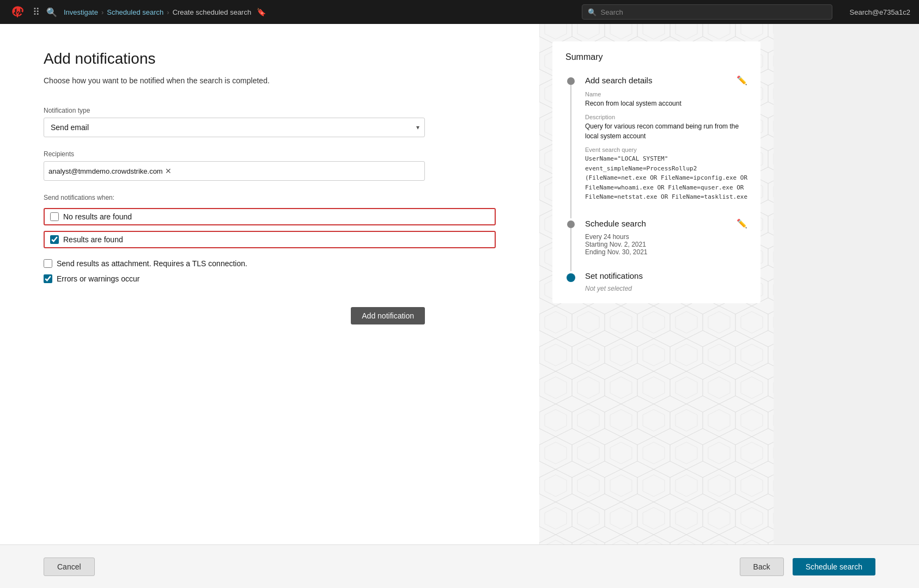 The image size is (919, 588). Describe the element at coordinates (234, 127) in the screenshot. I see `notification-type-select: Send email Send webhook Send Slack` at that location.